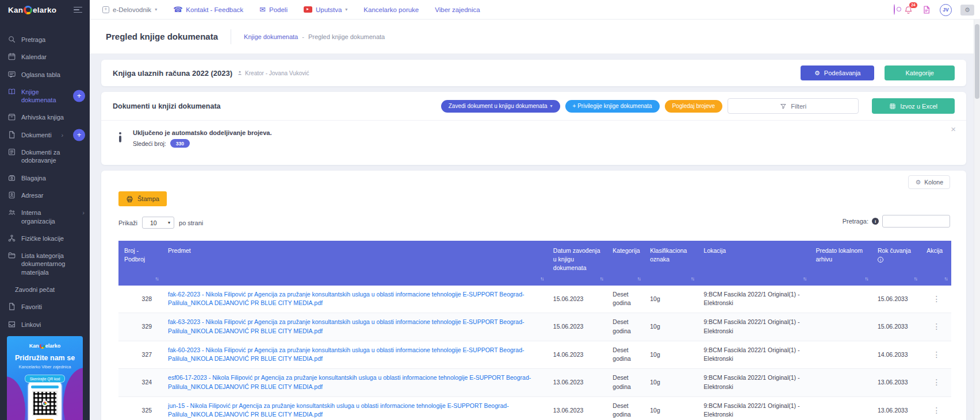 The width and height of the screenshot is (980, 420). I want to click on viber-banner: Kan elarko Pridružite nam se Kancelarko …, so click(45, 378).